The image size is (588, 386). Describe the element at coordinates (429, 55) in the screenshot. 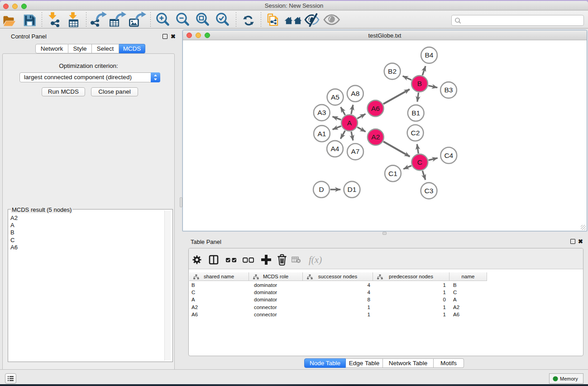

I see `svg-text: B4` at that location.